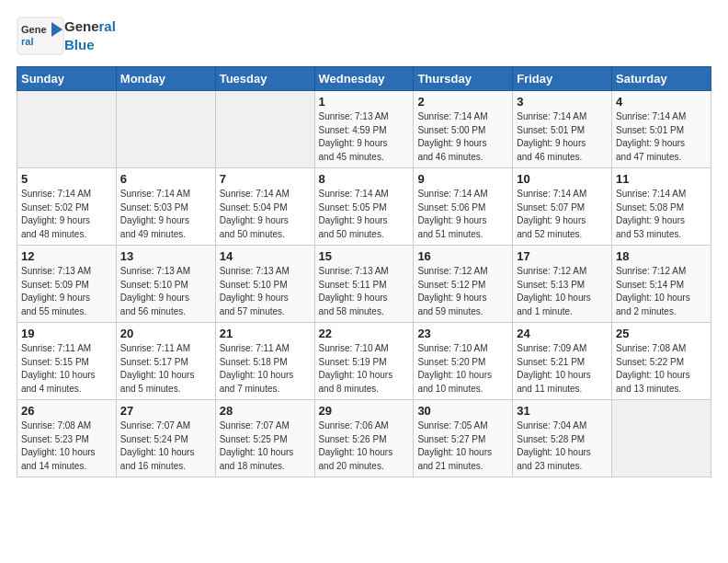  Describe the element at coordinates (563, 333) in the screenshot. I see `day-number: 24` at that location.